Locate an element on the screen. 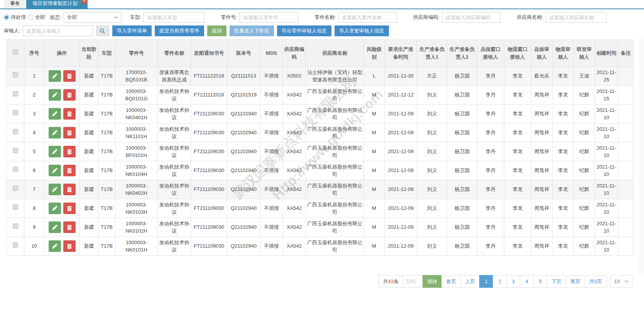  export-part-auditors-button: 导出零件审核人信息 is located at coordinates (304, 31).